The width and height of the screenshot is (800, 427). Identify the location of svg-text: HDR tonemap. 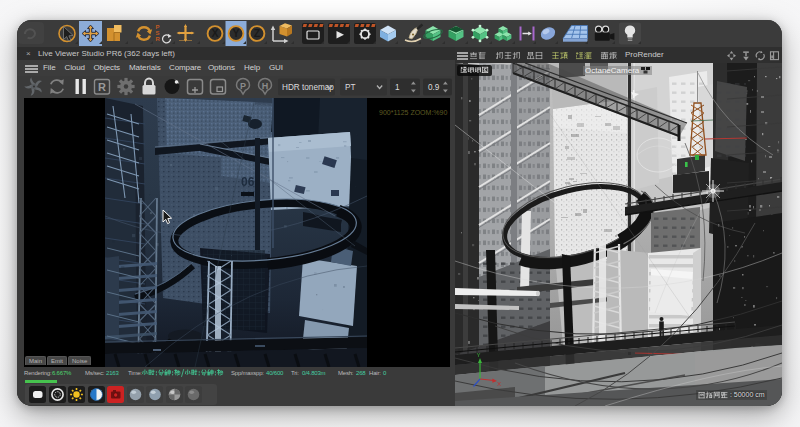
(308, 88).